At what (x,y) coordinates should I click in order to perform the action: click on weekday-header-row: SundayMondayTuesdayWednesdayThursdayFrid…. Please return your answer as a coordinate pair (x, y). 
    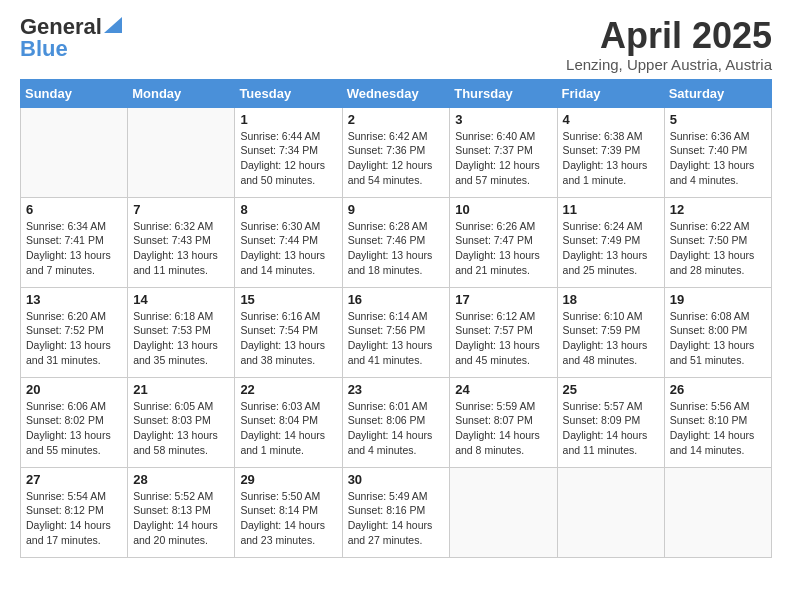
    Looking at the image, I should click on (396, 93).